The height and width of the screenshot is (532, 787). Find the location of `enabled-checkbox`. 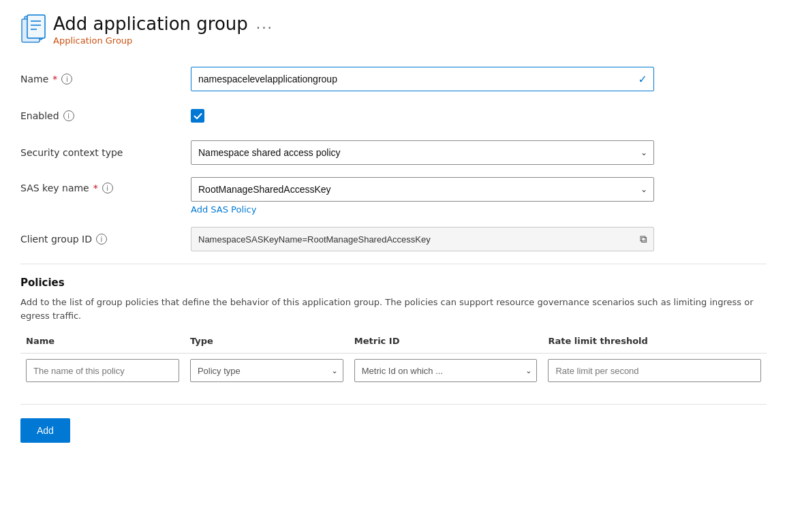

enabled-checkbox is located at coordinates (198, 116).